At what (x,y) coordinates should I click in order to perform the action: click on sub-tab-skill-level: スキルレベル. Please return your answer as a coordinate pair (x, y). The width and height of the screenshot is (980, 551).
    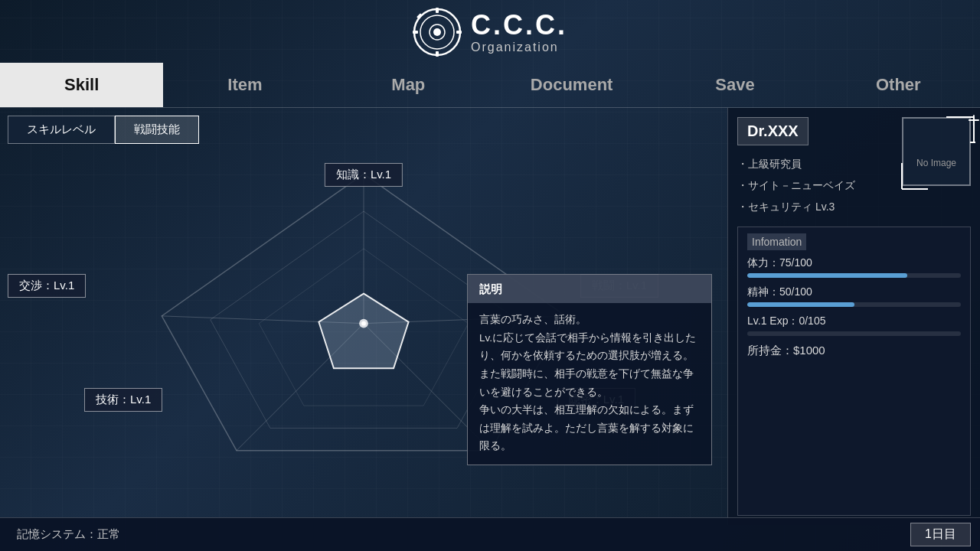
    Looking at the image, I should click on (61, 130).